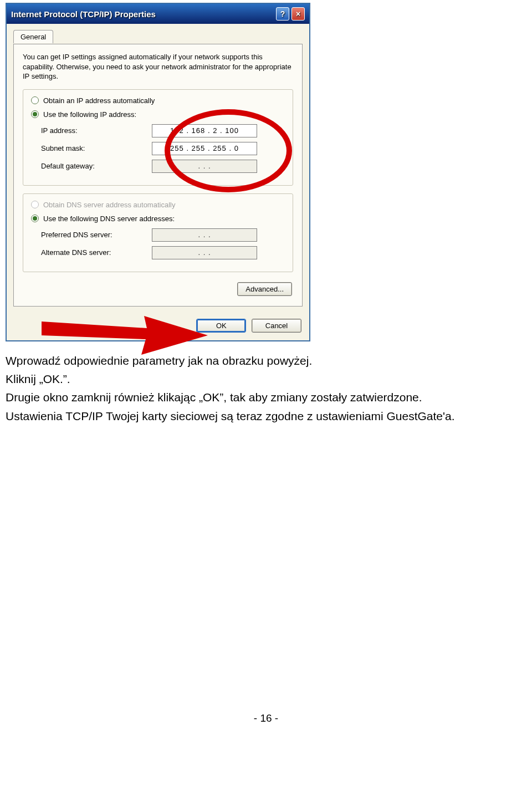 Image resolution: width=532 pixels, height=786 pixels. I want to click on preferred-dns-input: . . ., so click(204, 235).